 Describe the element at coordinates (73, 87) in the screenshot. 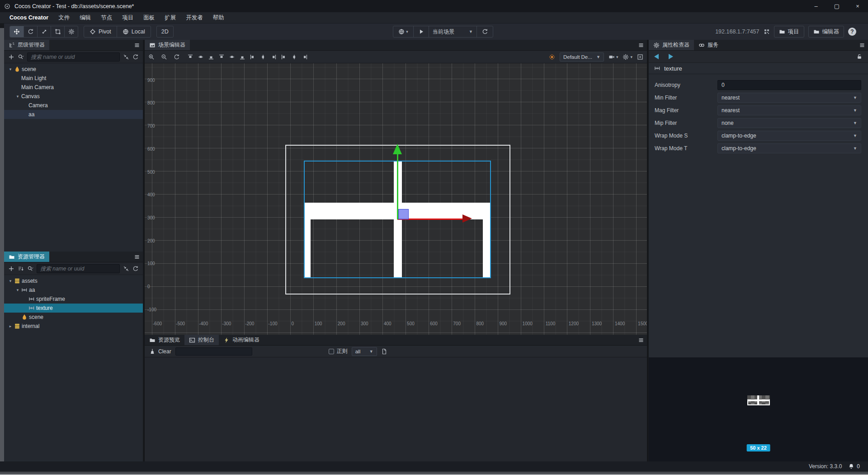

I see `tree-row-Main Camera: Main Camera` at that location.